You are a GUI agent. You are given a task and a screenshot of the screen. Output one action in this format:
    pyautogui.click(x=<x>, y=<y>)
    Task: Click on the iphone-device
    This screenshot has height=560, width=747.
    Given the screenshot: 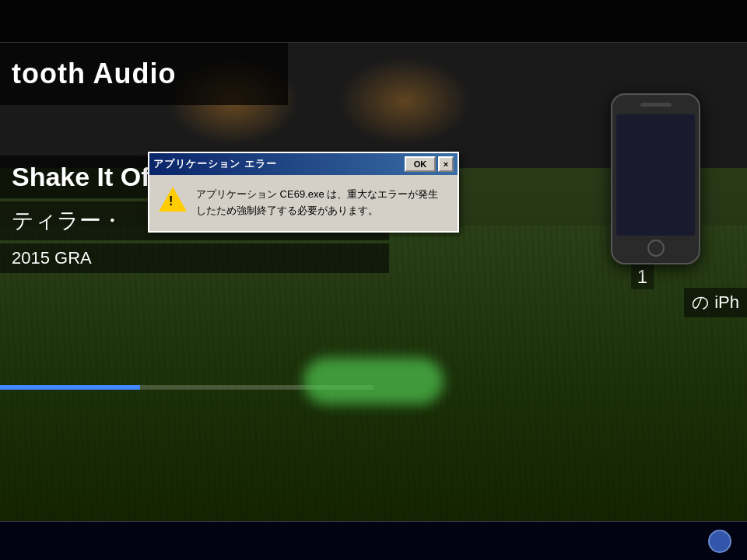 What is the action you would take?
    pyautogui.click(x=655, y=179)
    